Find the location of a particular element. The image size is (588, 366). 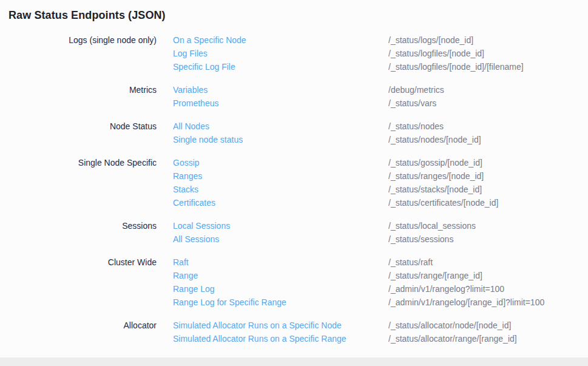

endpoint-link: Range Log for Specific Range is located at coordinates (280, 302).